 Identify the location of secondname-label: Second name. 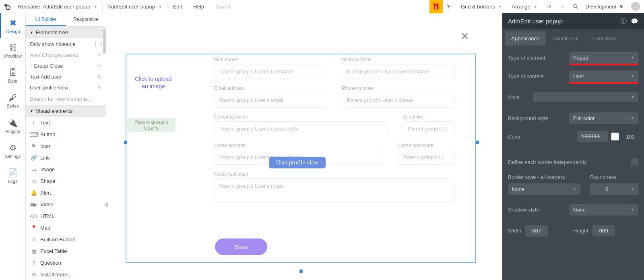
(398, 60).